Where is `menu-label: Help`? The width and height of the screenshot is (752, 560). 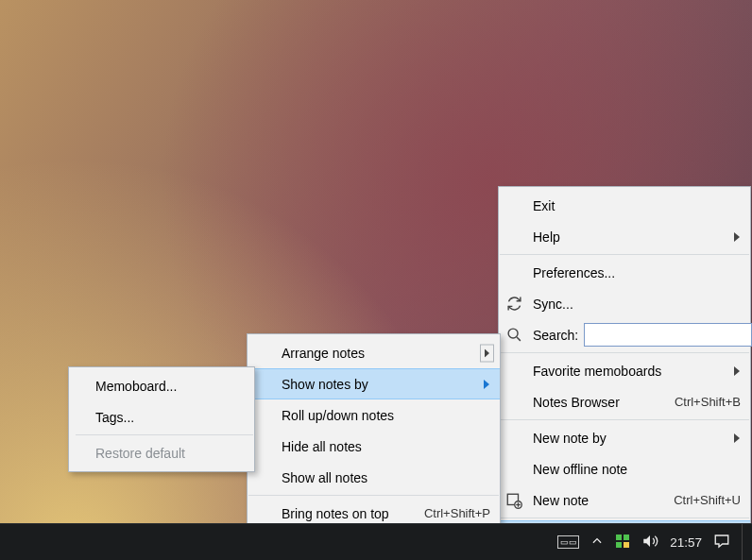
menu-label: Help is located at coordinates (637, 237).